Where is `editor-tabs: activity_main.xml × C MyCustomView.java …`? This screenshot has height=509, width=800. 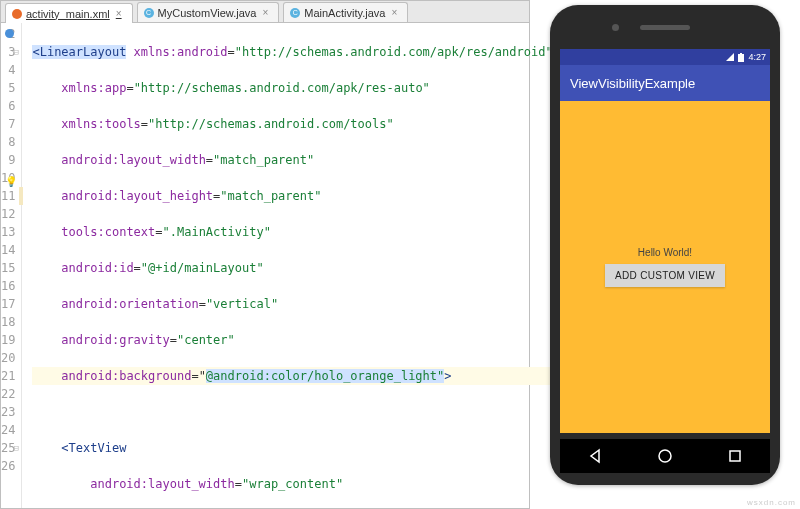
editor-tabs: activity_main.xml × C MyCustomView.java … is located at coordinates (265, 12).